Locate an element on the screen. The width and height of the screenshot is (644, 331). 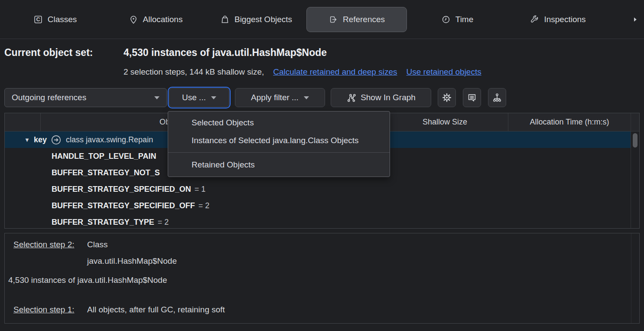
references-icon is located at coordinates (333, 20).